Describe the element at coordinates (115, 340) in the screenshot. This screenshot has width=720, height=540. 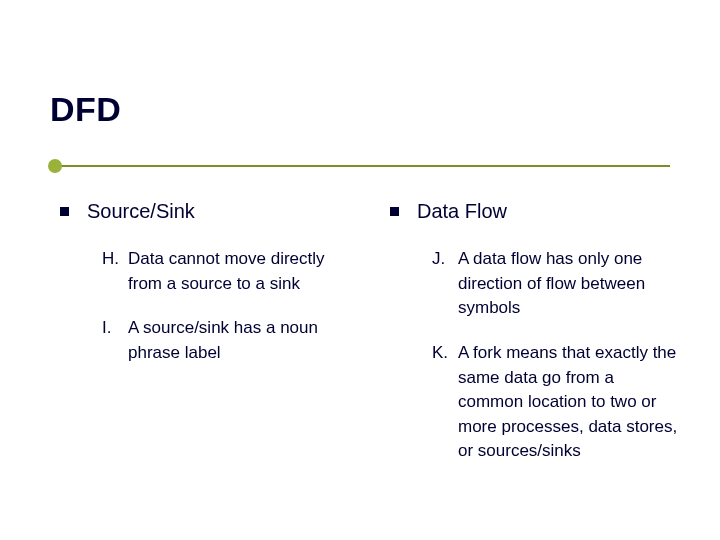
I see `item-marker: I.` at that location.